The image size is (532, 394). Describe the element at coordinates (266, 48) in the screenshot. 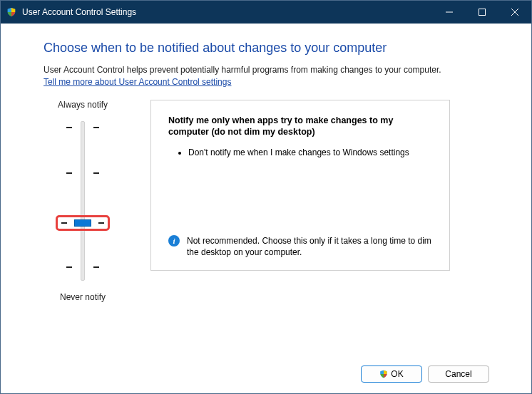

I see `page-heading: Choose when to be notified about changes…` at that location.